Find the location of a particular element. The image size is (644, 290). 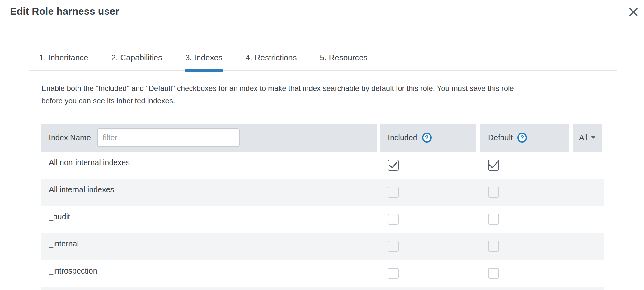

description: Enable both the "Included" and "Default"… is located at coordinates (323, 95).